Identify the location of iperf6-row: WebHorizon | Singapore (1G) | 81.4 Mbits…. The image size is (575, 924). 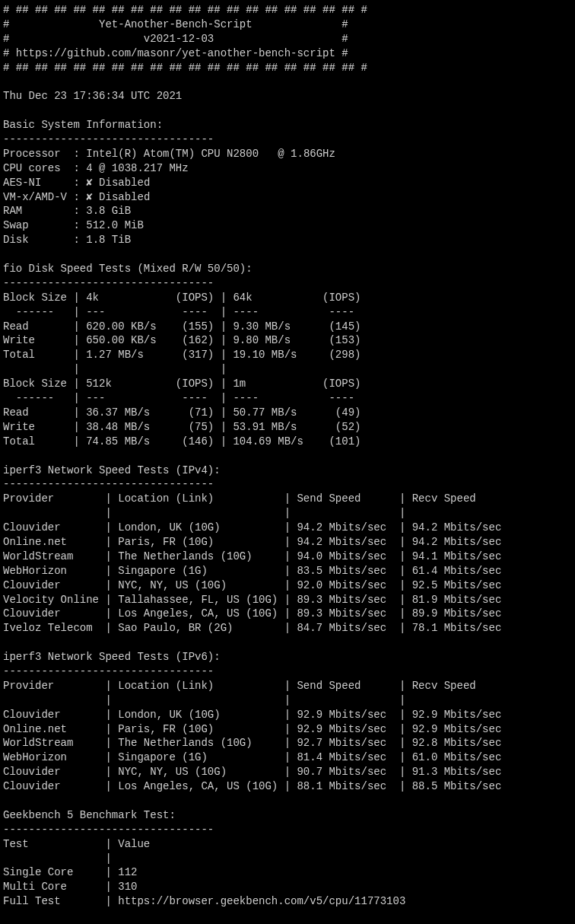
(256, 757).